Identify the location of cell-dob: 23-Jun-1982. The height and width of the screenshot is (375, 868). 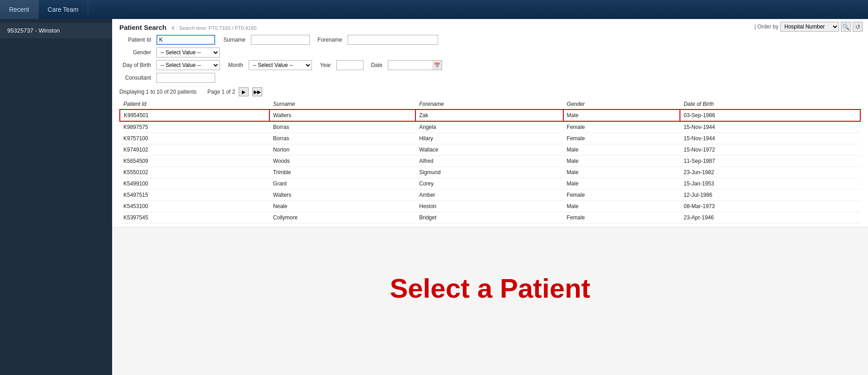
(770, 173).